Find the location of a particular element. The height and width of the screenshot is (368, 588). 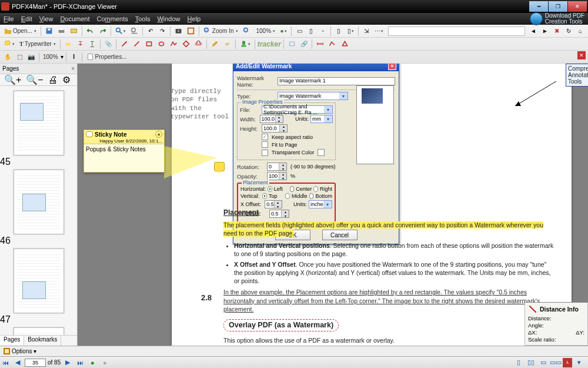

highlight-tool is located at coordinates (68, 44).